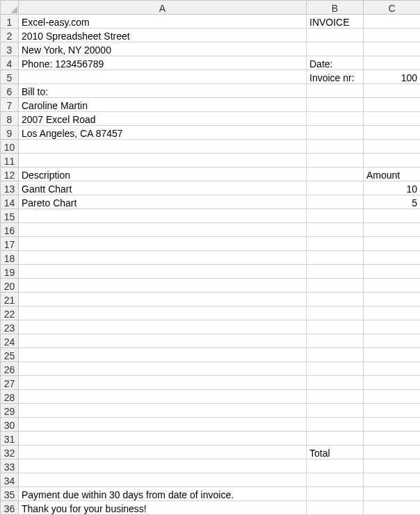 This screenshot has height=515, width=420. Describe the element at coordinates (163, 91) in the screenshot. I see `cell-A6: Bill to:` at that location.